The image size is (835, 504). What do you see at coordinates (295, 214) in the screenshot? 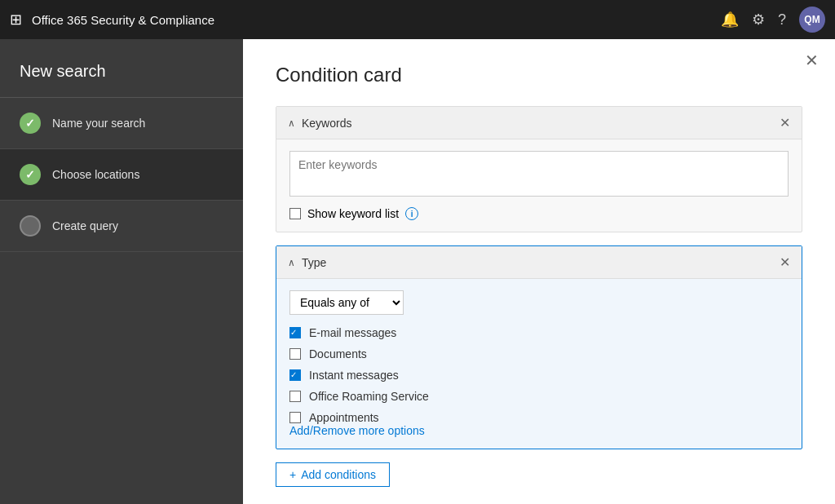
I see `show-keyword-checkbox` at bounding box center [295, 214].